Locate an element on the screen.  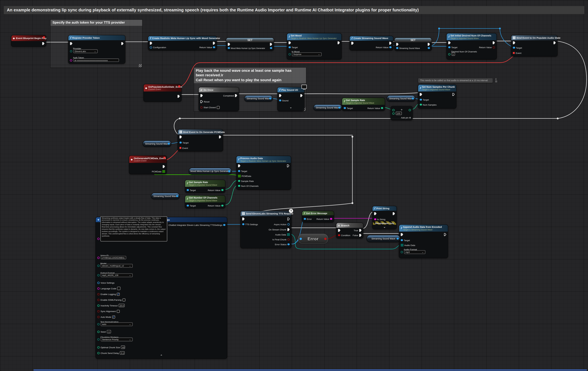
create-streaming-sound-wave-node: fCreate Streaming Sound WaveReturn Value is located at coordinates (372, 43).